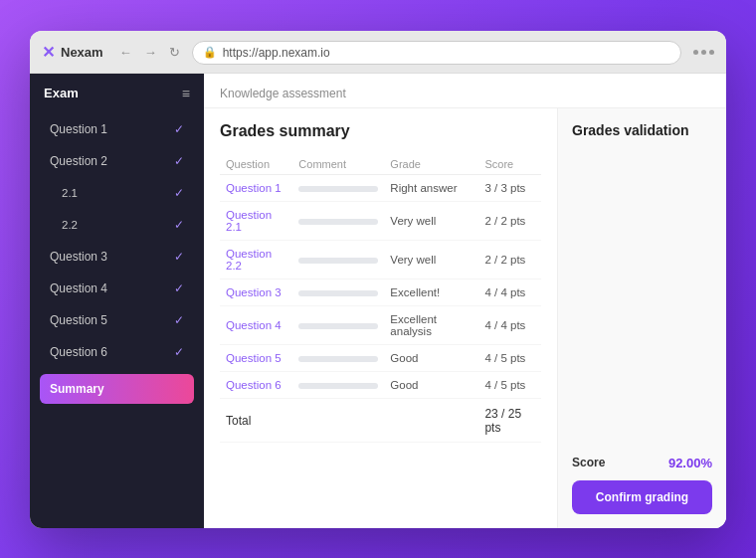  What do you see at coordinates (151, 52) in the screenshot?
I see `forward-button: →` at bounding box center [151, 52].